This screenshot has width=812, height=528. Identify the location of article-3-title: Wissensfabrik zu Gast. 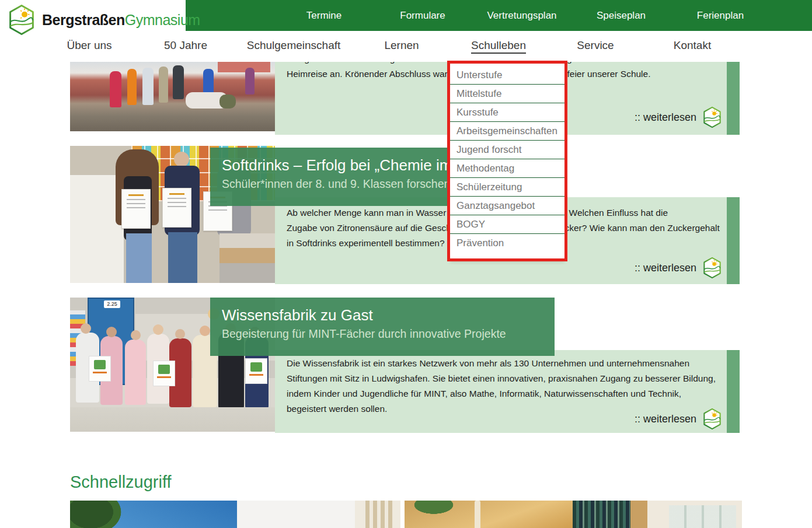
(382, 315).